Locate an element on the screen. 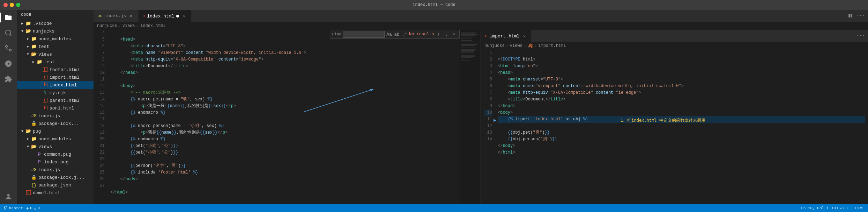 Image resolution: width=868 pixels, height=212 pixels. right-tab-close: ✕ is located at coordinates (524, 36).